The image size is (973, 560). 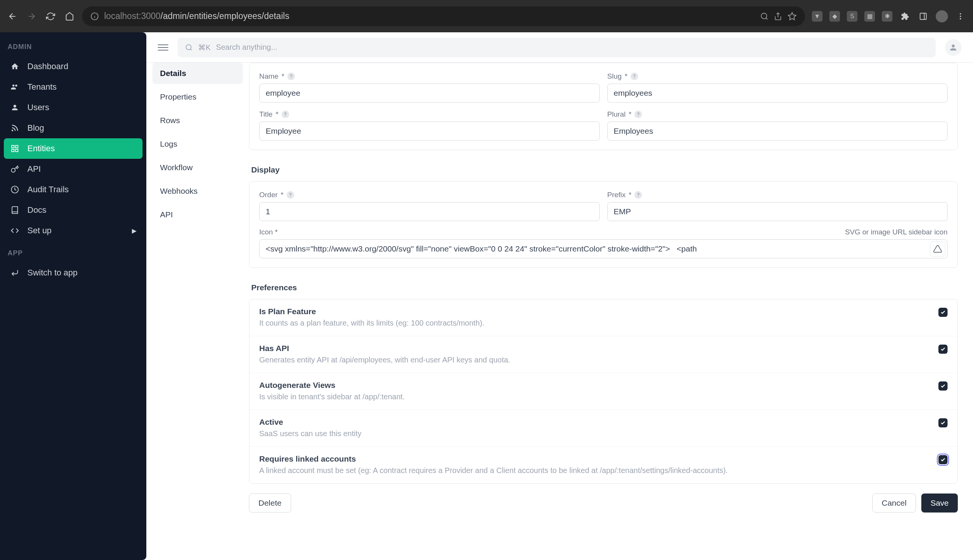 What do you see at coordinates (51, 16) in the screenshot?
I see `reload-button` at bounding box center [51, 16].